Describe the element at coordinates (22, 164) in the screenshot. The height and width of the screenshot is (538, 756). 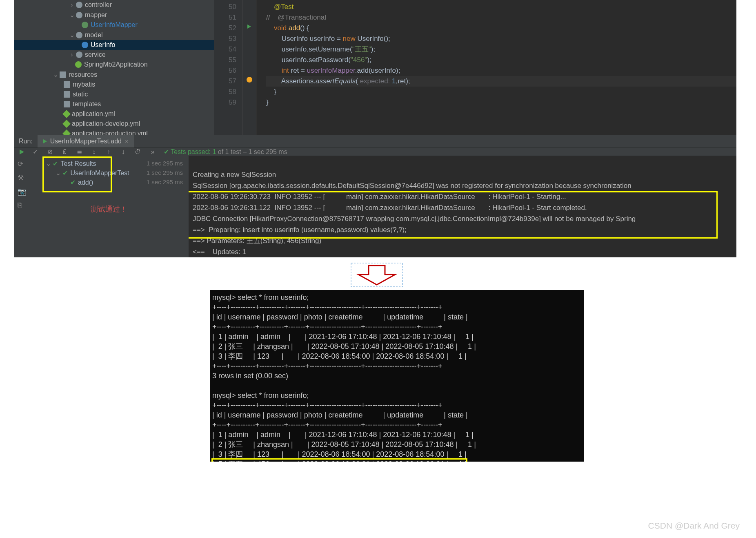
I see `refresh-icon: ⟳` at that location.